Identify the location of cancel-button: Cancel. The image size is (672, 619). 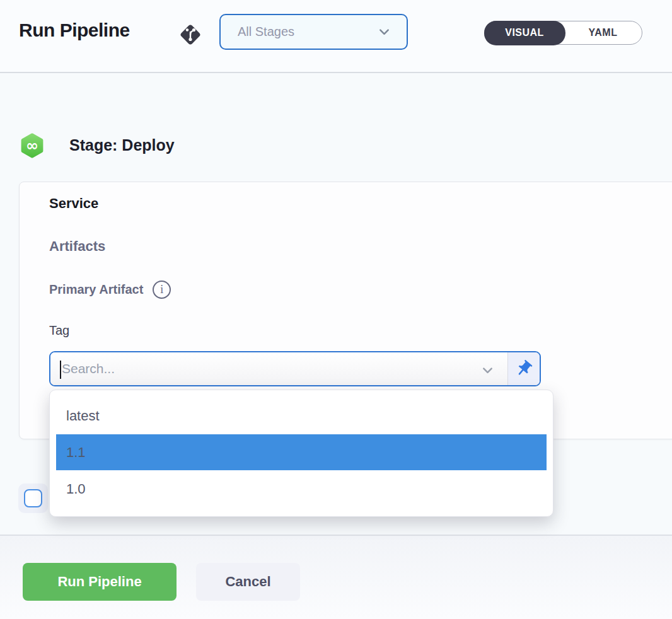
(248, 582).